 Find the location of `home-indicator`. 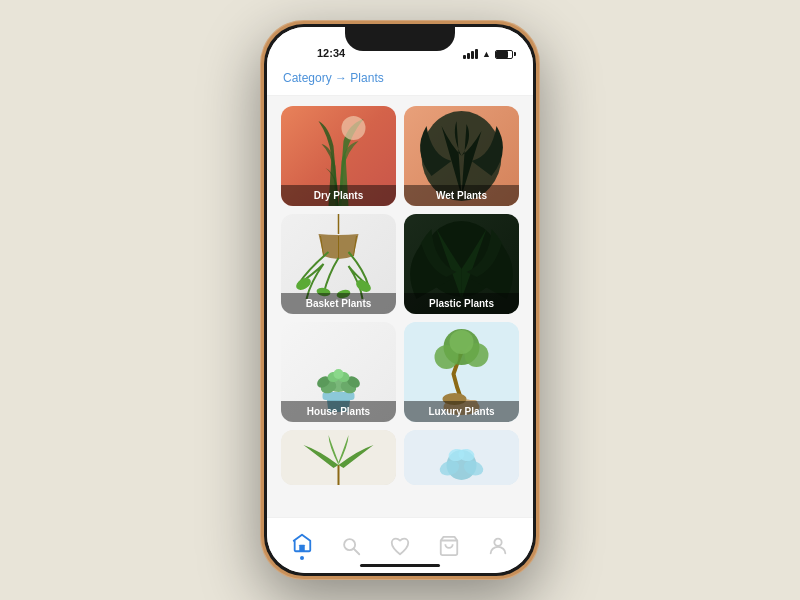

home-indicator is located at coordinates (400, 566).